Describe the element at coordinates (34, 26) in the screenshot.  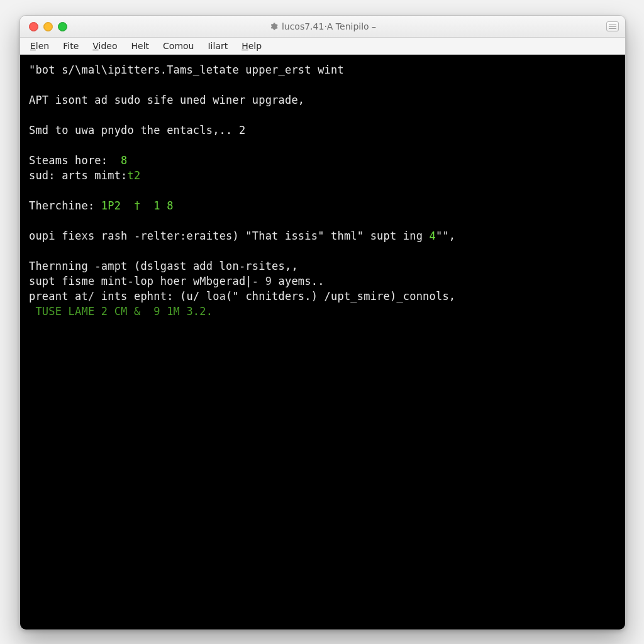
I see `close-button` at that location.